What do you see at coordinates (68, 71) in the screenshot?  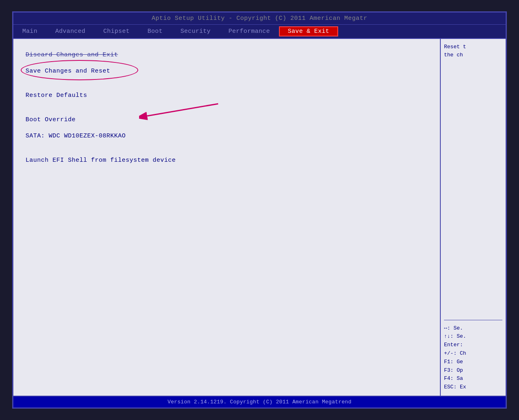 I see `save-changes-item: Save Changes and Reset` at bounding box center [68, 71].